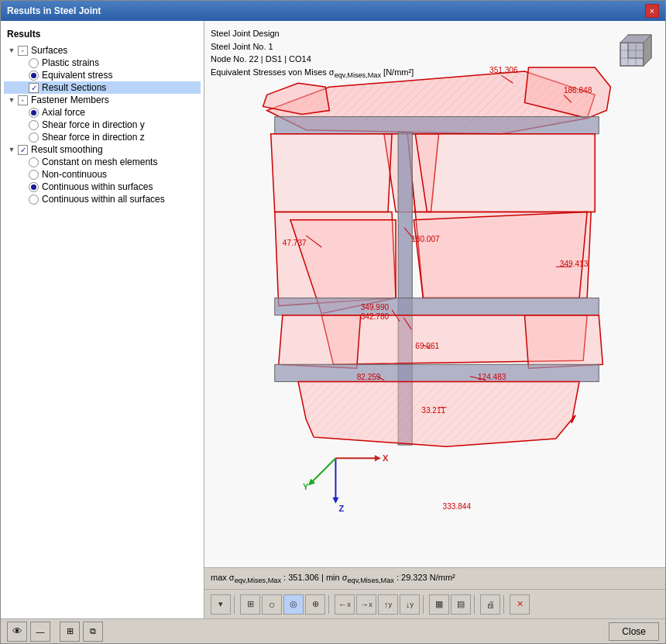 The width and height of the screenshot is (666, 644). I want to click on value-47: 47.737, so click(294, 243).